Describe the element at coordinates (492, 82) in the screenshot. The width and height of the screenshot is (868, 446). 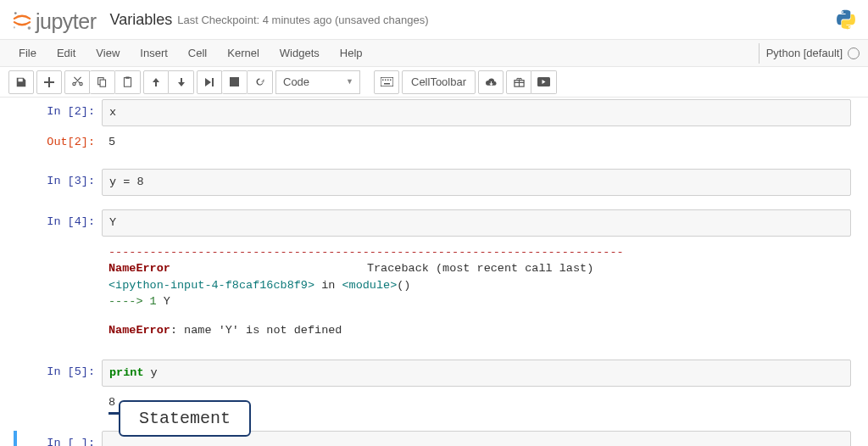
I see `cloud-download-icon` at that location.